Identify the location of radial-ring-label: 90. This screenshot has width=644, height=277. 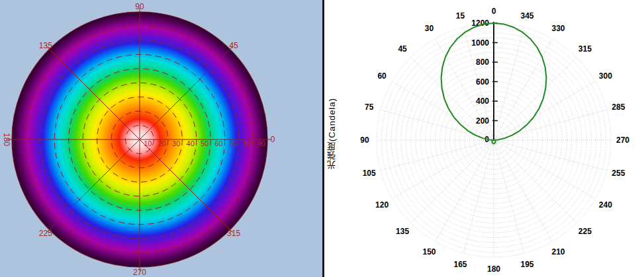
(261, 143).